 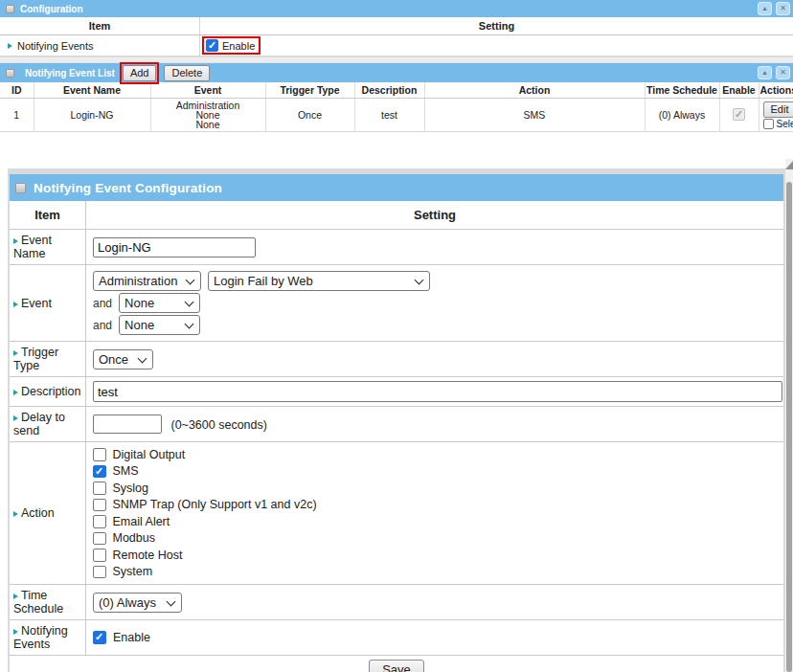 What do you see at coordinates (785, 124) in the screenshot?
I see `select-checkbox-label: Select` at bounding box center [785, 124].